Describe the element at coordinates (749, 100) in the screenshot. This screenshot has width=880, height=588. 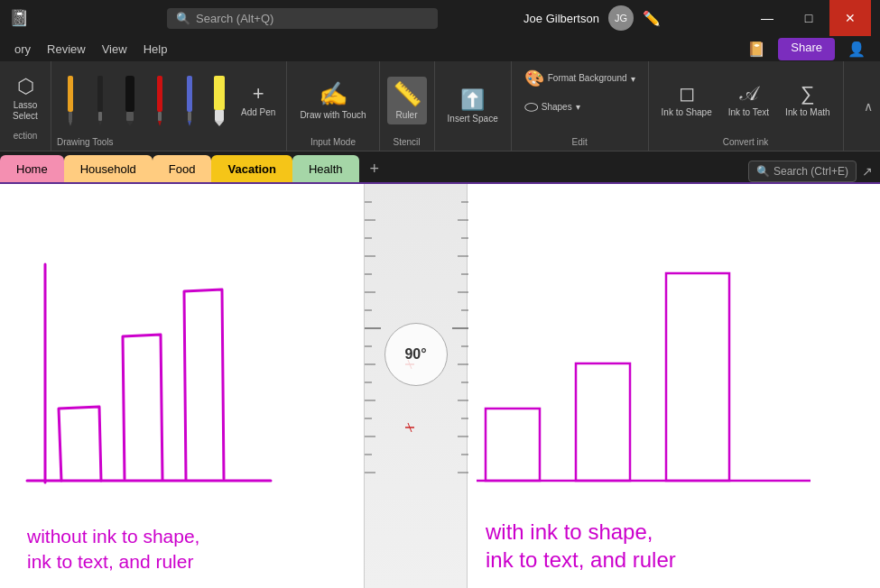
I see `ink-to-text-button: 𝒜 Ink to Text` at that location.